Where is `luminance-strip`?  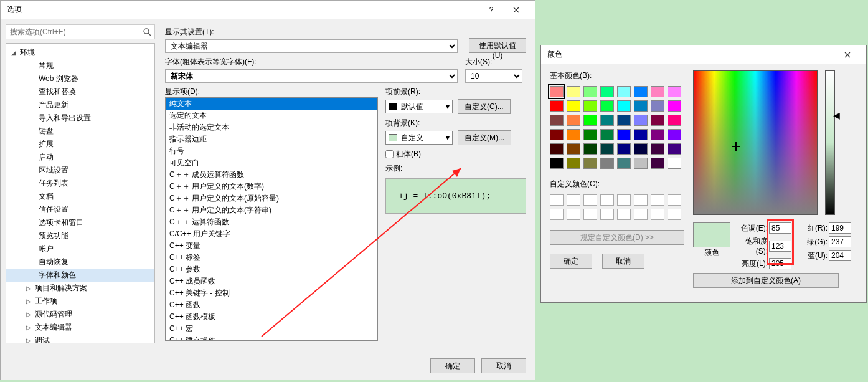
luminance-strip is located at coordinates (830, 143).